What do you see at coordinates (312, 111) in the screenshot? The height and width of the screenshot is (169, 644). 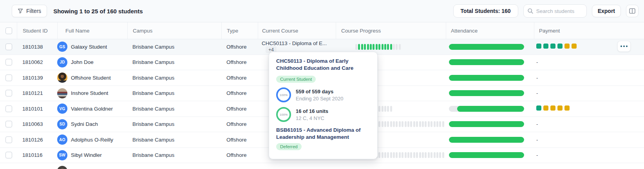 I see `units-progress-value: 16 of 16 units` at bounding box center [312, 111].